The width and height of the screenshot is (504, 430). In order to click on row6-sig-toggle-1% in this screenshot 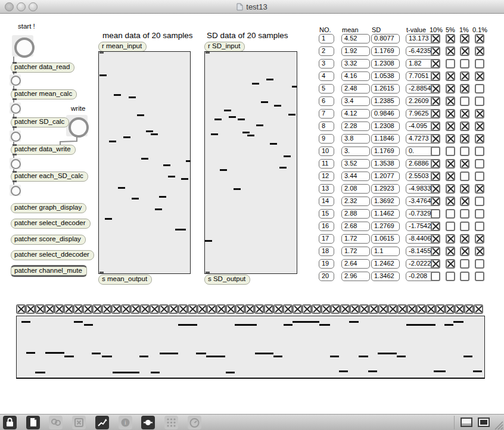, I will do `click(465, 101)`.